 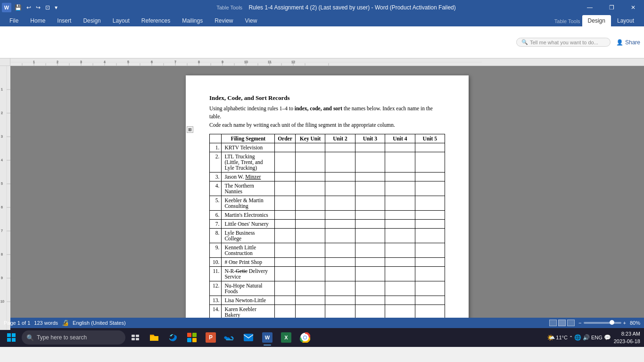 What do you see at coordinates (270, 62) in the screenshot?
I see `svg-text: 11` at bounding box center [270, 62].